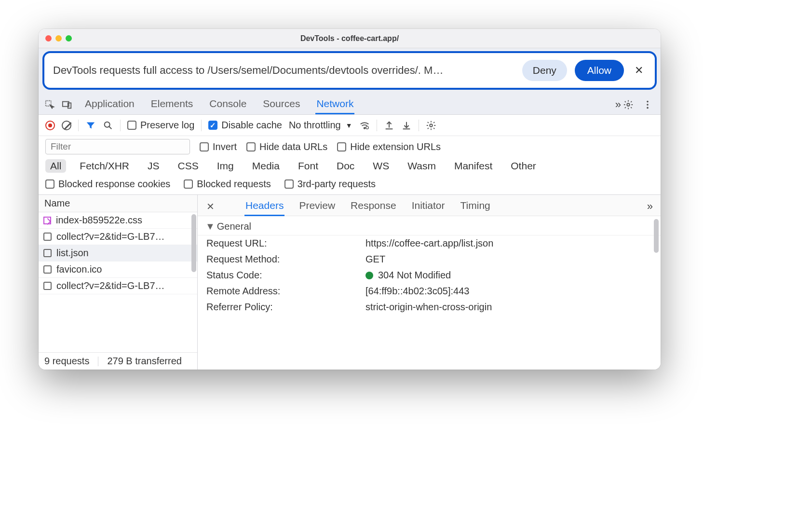 This screenshot has width=812, height=523. What do you see at coordinates (648, 105) in the screenshot?
I see `kebab-menu-icon` at bounding box center [648, 105].